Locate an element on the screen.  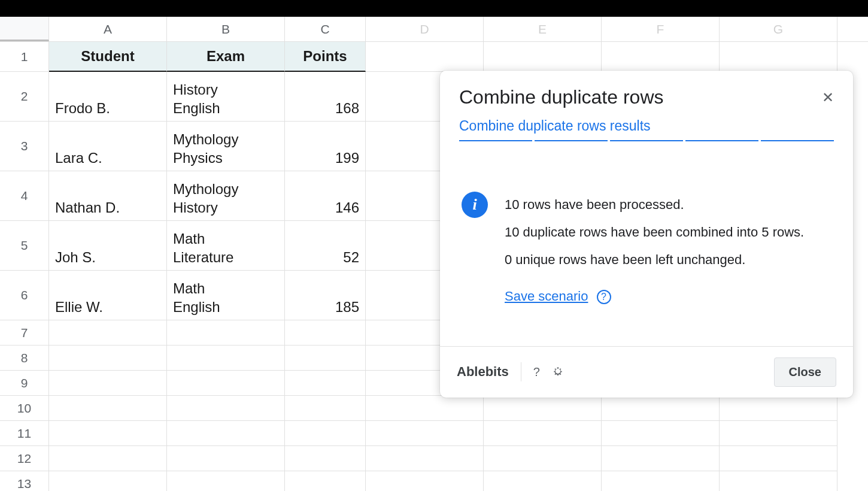
row-header: 6 is located at coordinates (25, 296).